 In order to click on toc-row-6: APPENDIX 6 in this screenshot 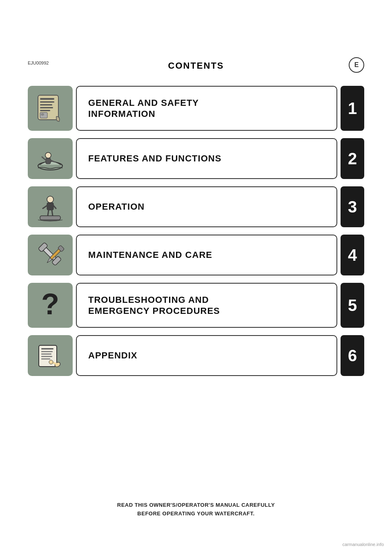, I will do `click(196, 356)`.